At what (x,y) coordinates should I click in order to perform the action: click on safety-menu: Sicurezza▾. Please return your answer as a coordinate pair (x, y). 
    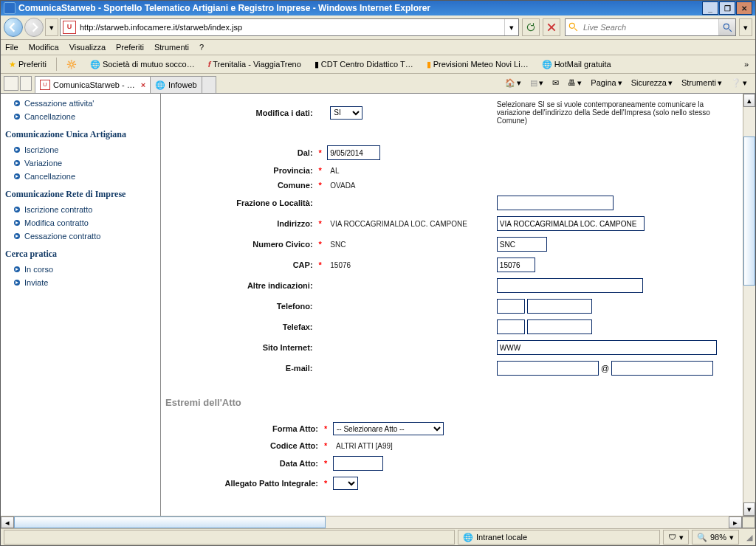
    Looking at the image, I should click on (652, 83).